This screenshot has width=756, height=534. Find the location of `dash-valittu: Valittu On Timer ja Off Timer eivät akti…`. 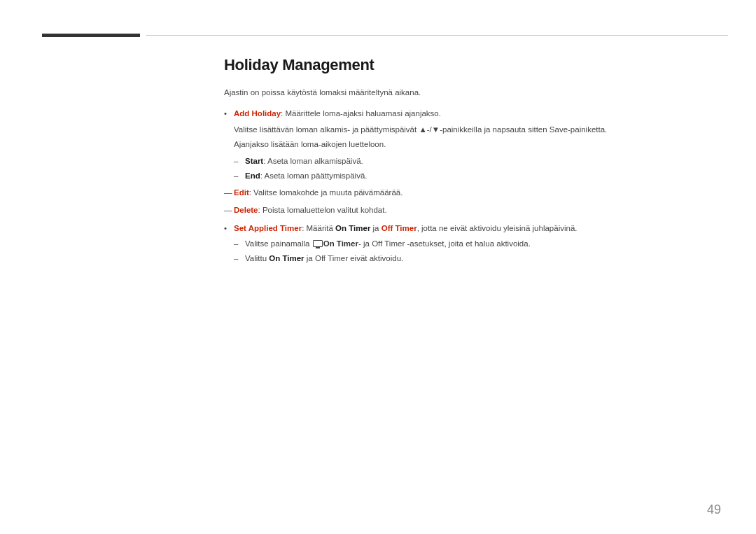

dash-valittu: Valittu On Timer ja Off Timer eivät akti… is located at coordinates (462, 258).